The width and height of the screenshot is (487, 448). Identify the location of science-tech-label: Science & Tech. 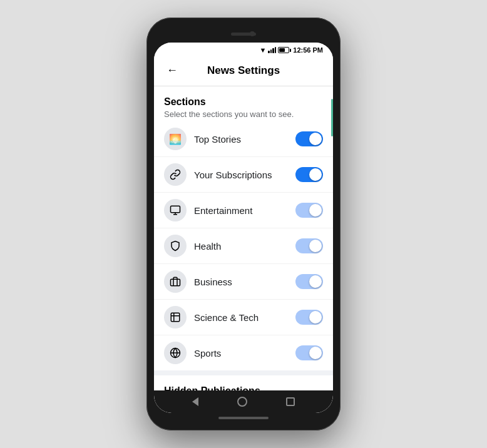
(245, 318).